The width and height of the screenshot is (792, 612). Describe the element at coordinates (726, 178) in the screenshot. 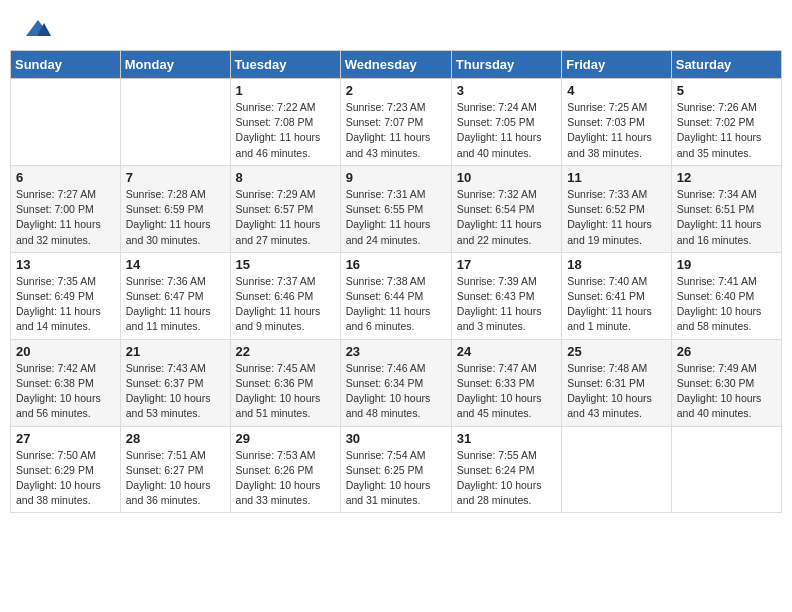

I see `day-number: 12` at that location.